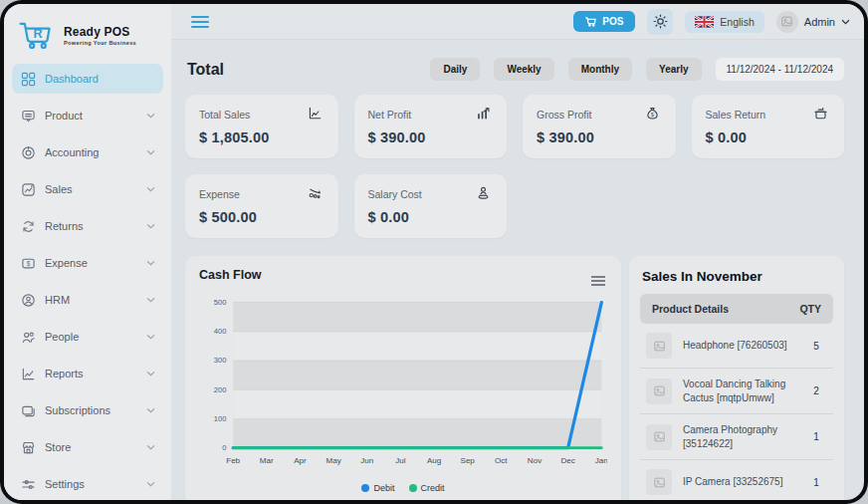 This screenshot has height=504, width=868. I want to click on sidebar-item-accounting: Accounting, so click(88, 152).